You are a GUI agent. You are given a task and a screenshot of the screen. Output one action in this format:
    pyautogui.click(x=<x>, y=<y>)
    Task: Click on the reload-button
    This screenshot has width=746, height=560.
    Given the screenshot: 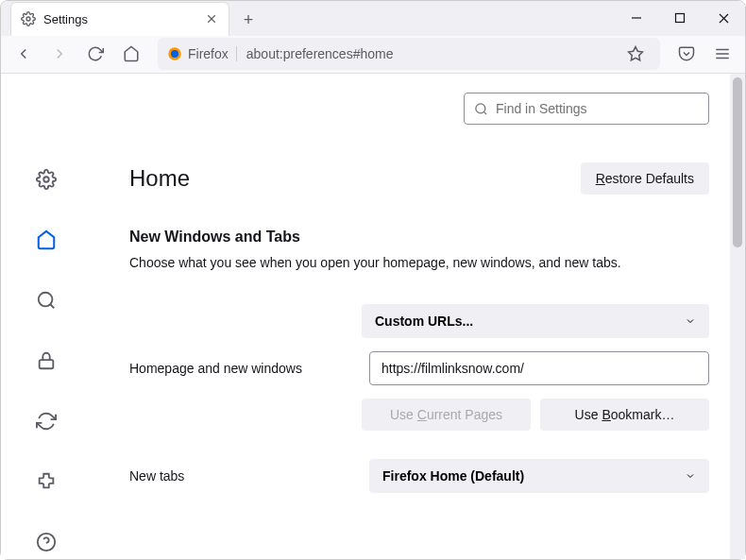 What is the action you would take?
    pyautogui.click(x=95, y=54)
    